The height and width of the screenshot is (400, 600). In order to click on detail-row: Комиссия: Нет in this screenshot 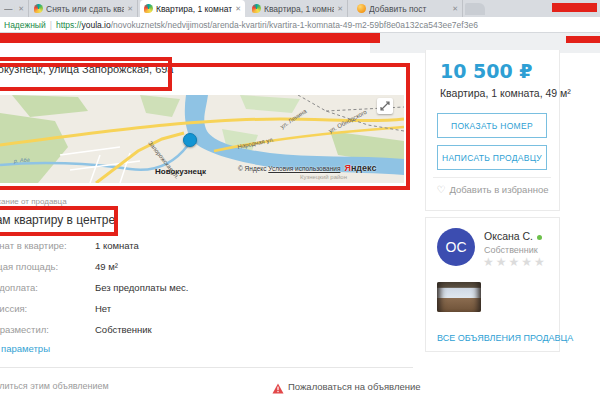, I will do `click(210, 310)`.